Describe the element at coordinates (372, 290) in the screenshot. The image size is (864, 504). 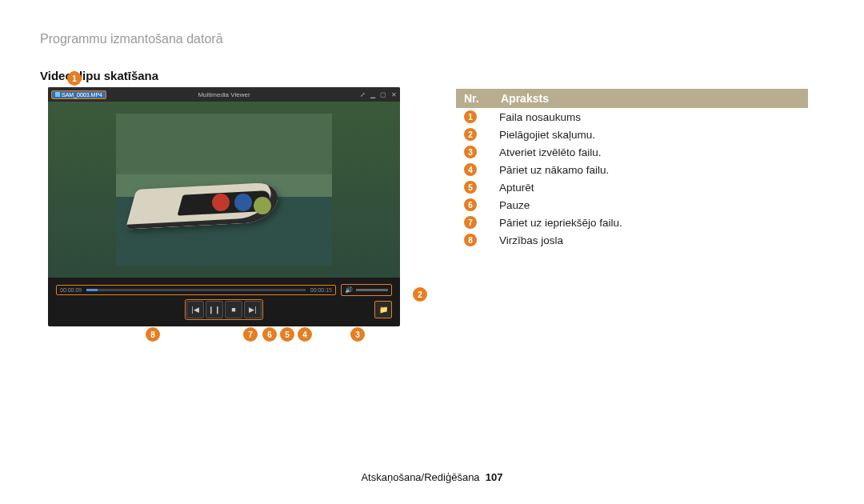
I see `volume-bar` at that location.